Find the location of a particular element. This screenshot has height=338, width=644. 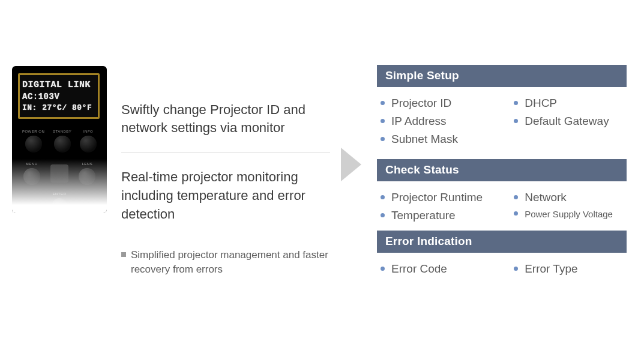

remote-info-button: INFO is located at coordinates (88, 141).